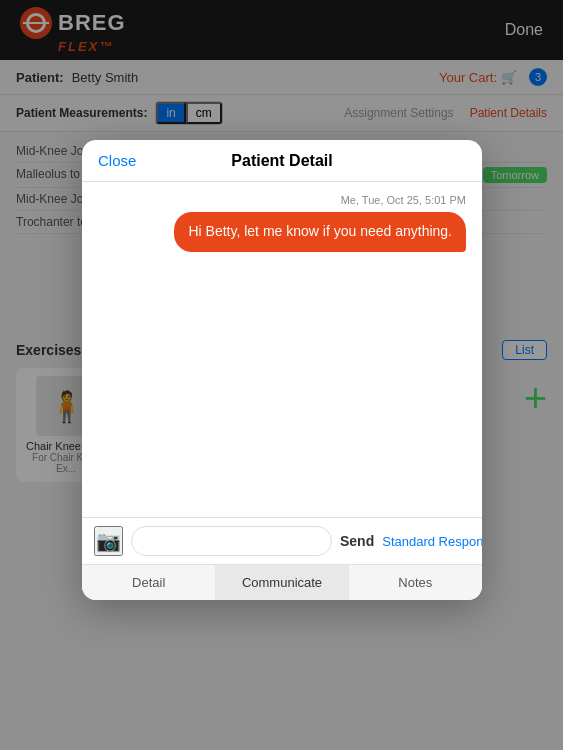 The width and height of the screenshot is (563, 750). What do you see at coordinates (416, 582) in the screenshot?
I see `notes-tab: Notes` at bounding box center [416, 582].